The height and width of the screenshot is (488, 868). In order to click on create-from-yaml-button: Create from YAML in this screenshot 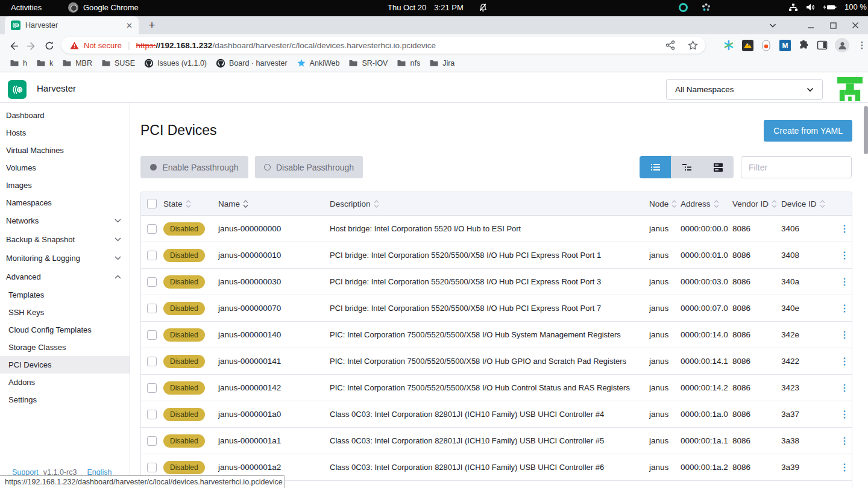, I will do `click(808, 131)`.